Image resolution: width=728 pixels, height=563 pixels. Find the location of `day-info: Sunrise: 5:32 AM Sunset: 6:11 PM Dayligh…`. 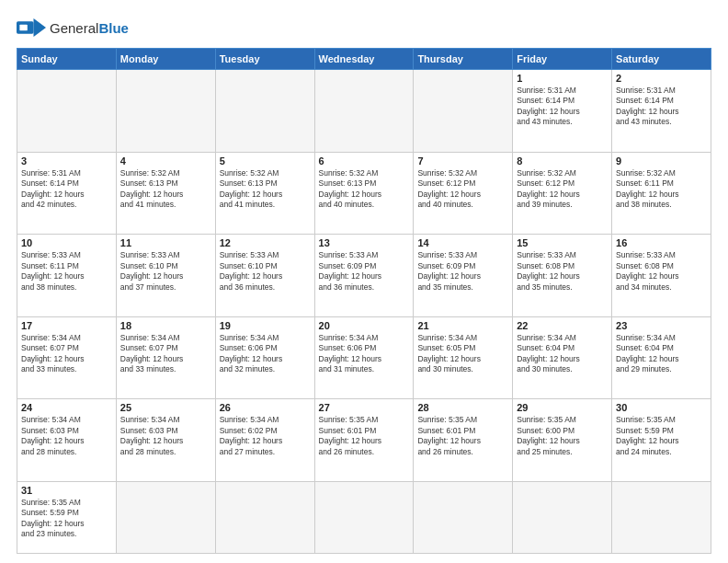

day-info: Sunrise: 5:32 AM Sunset: 6:11 PM Dayligh… is located at coordinates (662, 190).